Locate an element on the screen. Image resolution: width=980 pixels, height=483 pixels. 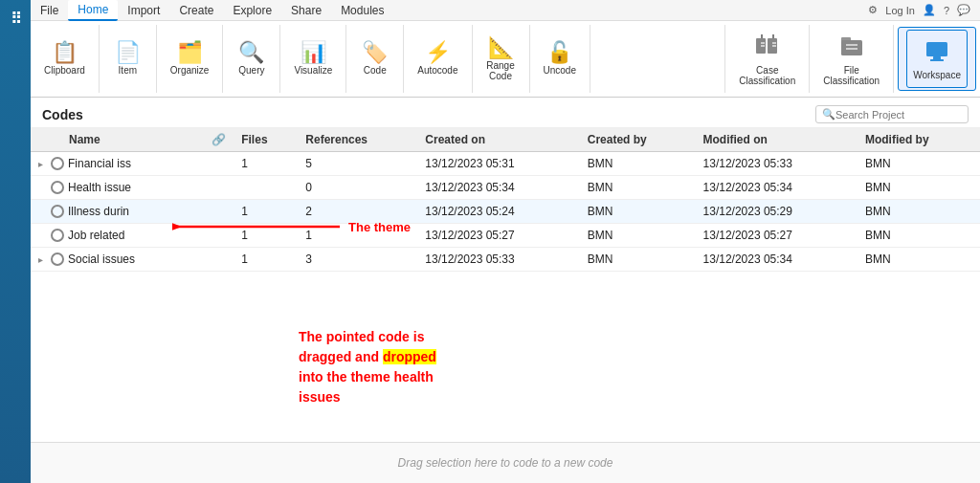
code-button: 🏷️ Code is located at coordinates (375, 59).